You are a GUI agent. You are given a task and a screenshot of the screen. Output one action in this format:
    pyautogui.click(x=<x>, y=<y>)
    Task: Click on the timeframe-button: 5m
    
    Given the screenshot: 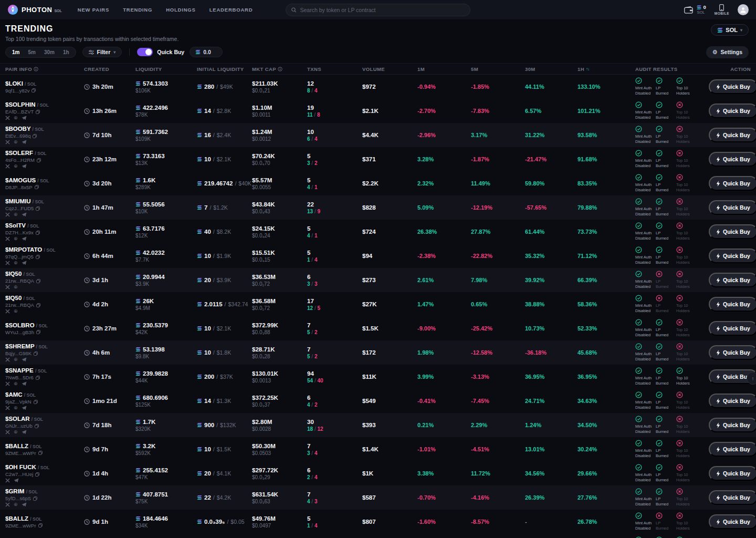 What is the action you would take?
    pyautogui.click(x=32, y=53)
    